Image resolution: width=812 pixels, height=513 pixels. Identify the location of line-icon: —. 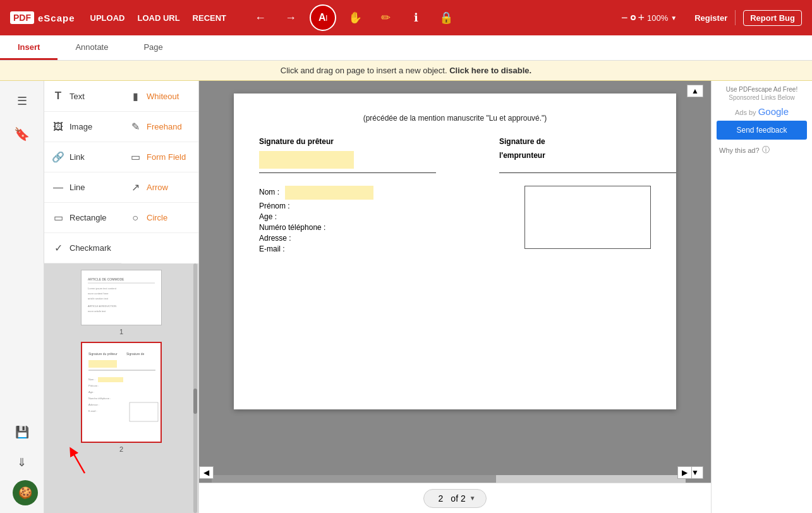
(58, 188).